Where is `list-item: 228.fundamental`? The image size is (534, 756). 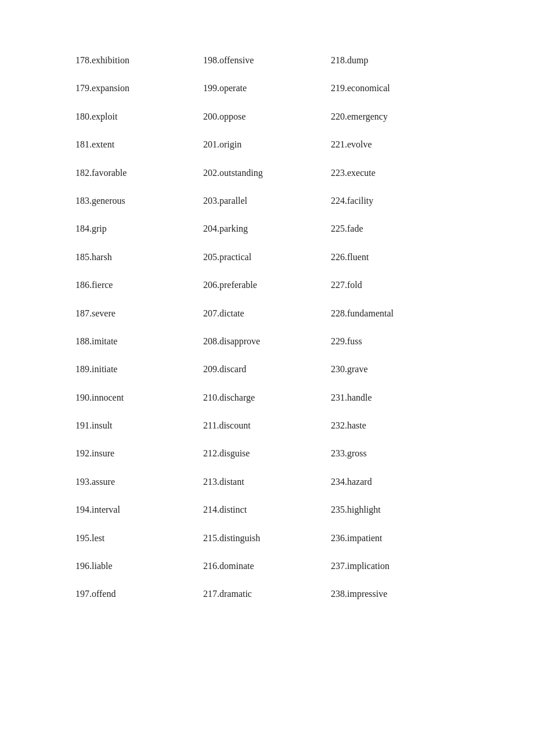
list-item: 228.fundamental is located at coordinates (395, 314).